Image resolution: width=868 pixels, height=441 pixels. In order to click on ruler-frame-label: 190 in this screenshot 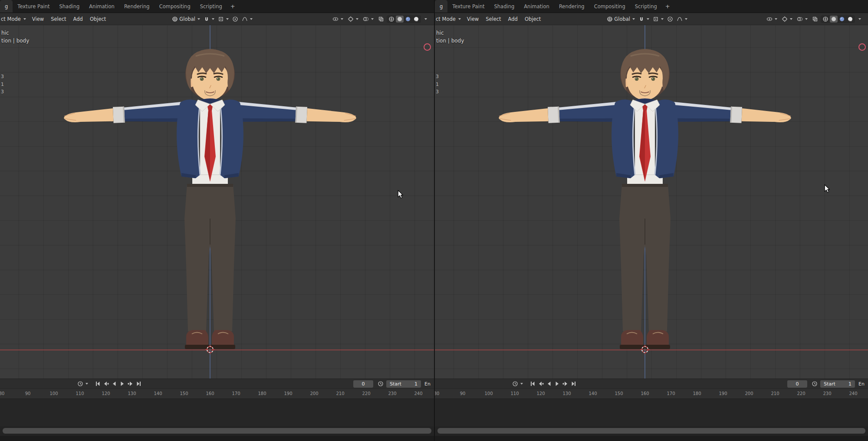, I will do `click(723, 394)`.